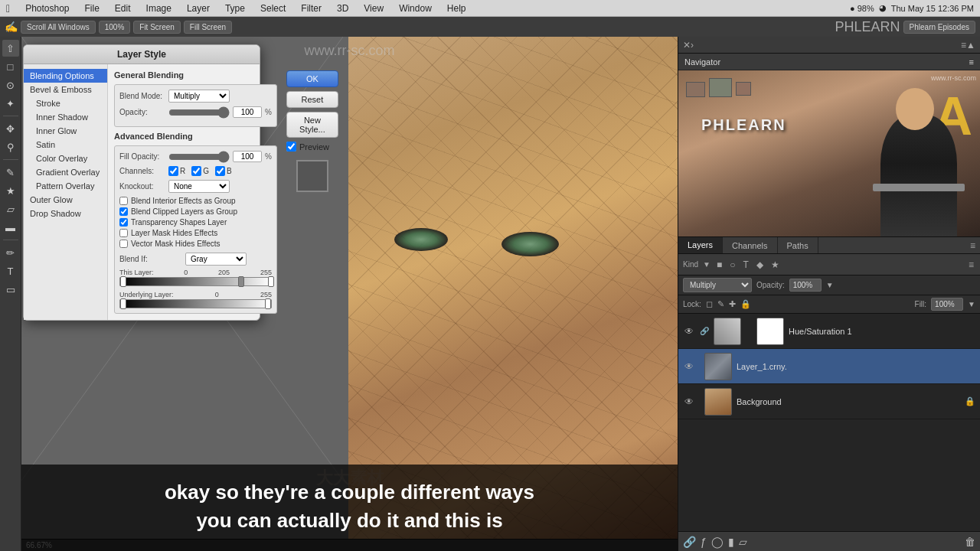 The width and height of the screenshot is (980, 551). Describe the element at coordinates (704, 331) in the screenshot. I see `layer-link-hue-sat: 🔗` at that location.